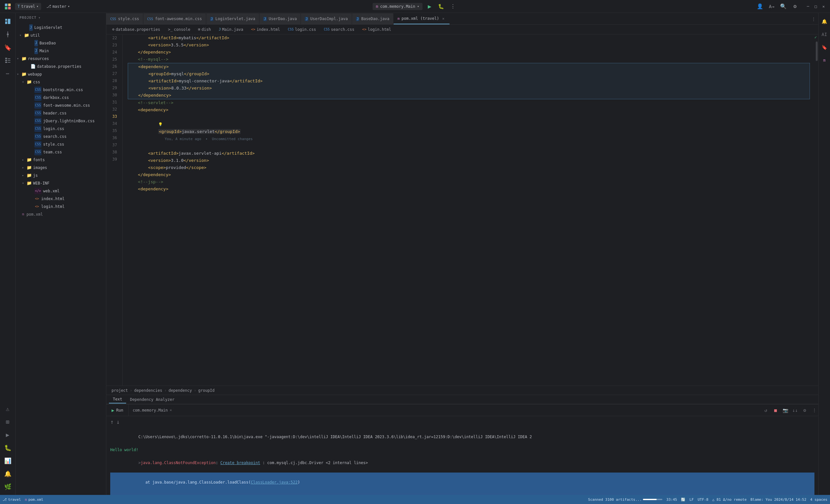 The width and height of the screenshot is (830, 504). Describe the element at coordinates (816, 7) in the screenshot. I see `maximize-button: □` at that location.